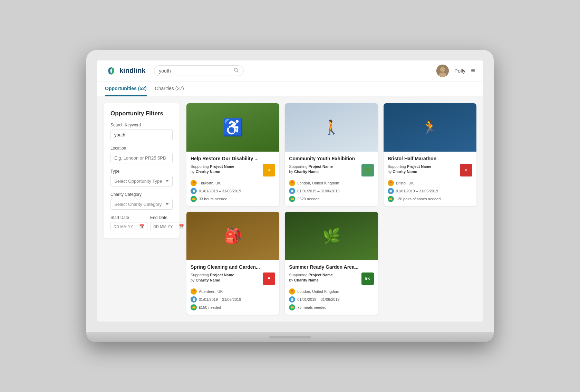  Describe the element at coordinates (331, 155) in the screenshot. I see `opportunity-card: 🚶 Community Youth Exhibition Supporting …` at that location.